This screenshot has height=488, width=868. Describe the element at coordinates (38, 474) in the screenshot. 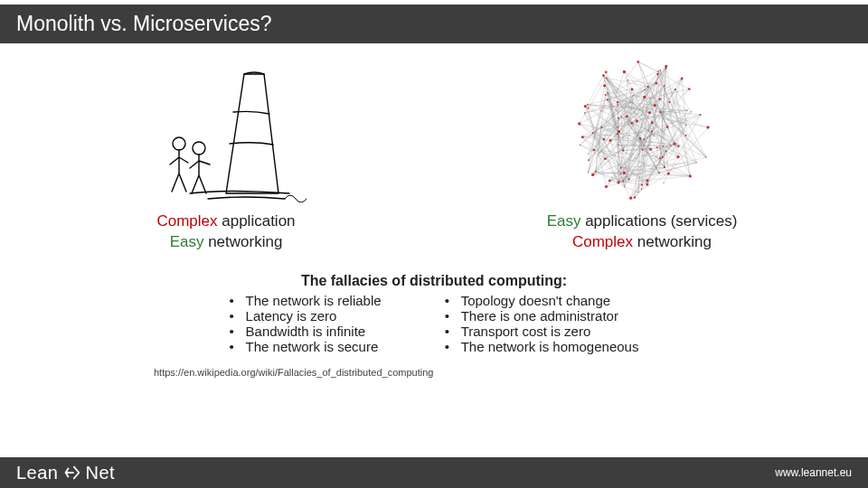

I see `logo-word: Lean` at that location.